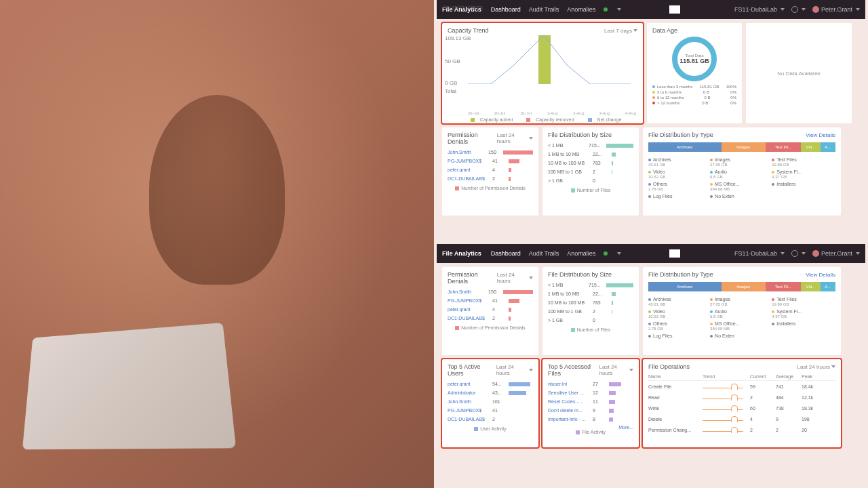 The height and width of the screenshot is (488, 868). Describe the element at coordinates (490, 419) in the screenshot. I see `user-row: DC1-DUBAILAB$2` at that location.